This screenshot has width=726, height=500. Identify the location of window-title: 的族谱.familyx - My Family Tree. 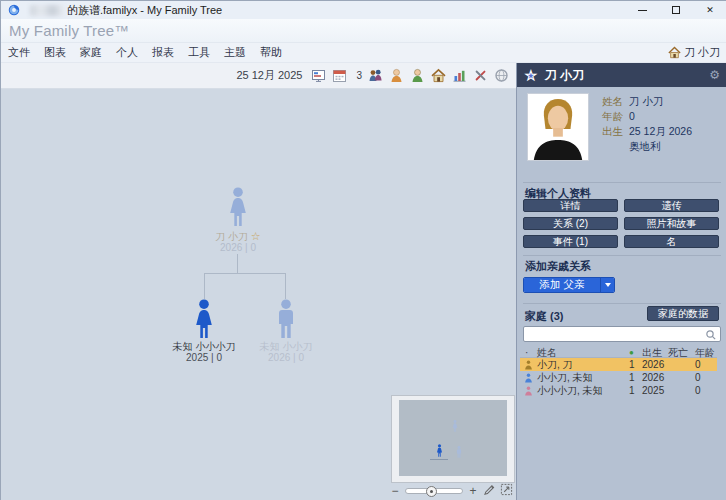
(144, 10).